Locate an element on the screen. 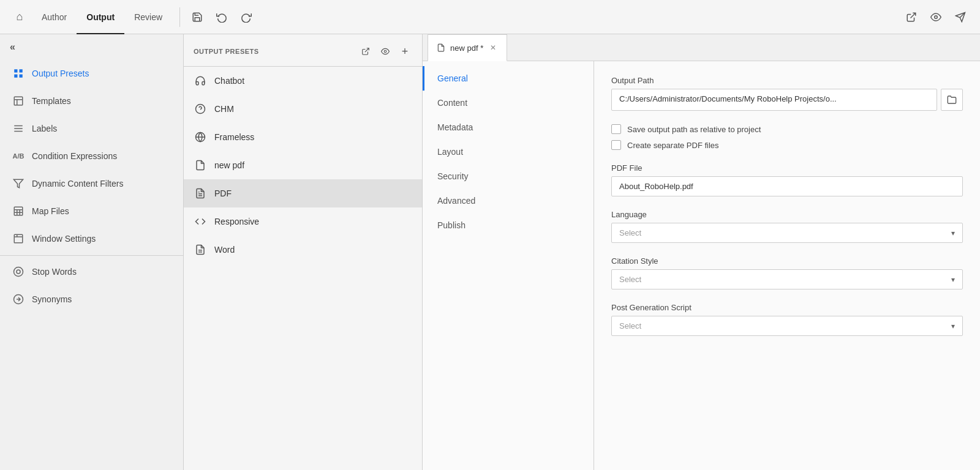  sidebar-item-stop-words: Stop Words is located at coordinates (92, 272).